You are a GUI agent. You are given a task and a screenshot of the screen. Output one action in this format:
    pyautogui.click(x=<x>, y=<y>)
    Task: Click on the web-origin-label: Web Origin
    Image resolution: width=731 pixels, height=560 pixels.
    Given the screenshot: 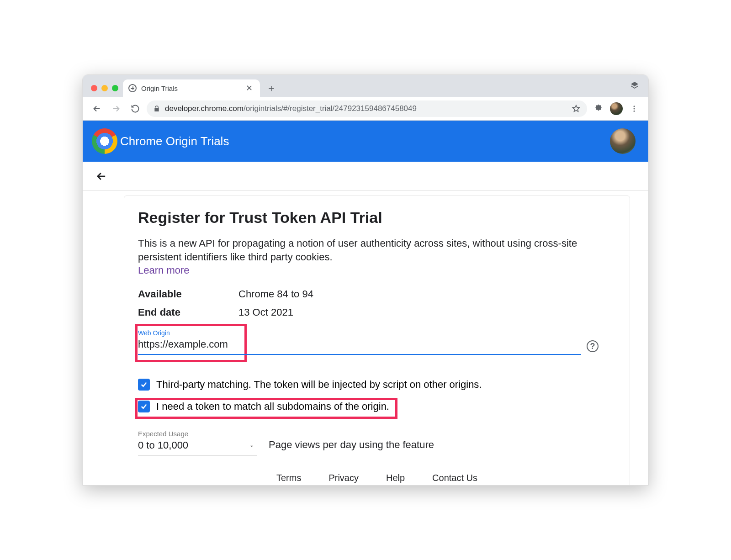 What is the action you would take?
    pyautogui.click(x=360, y=333)
    